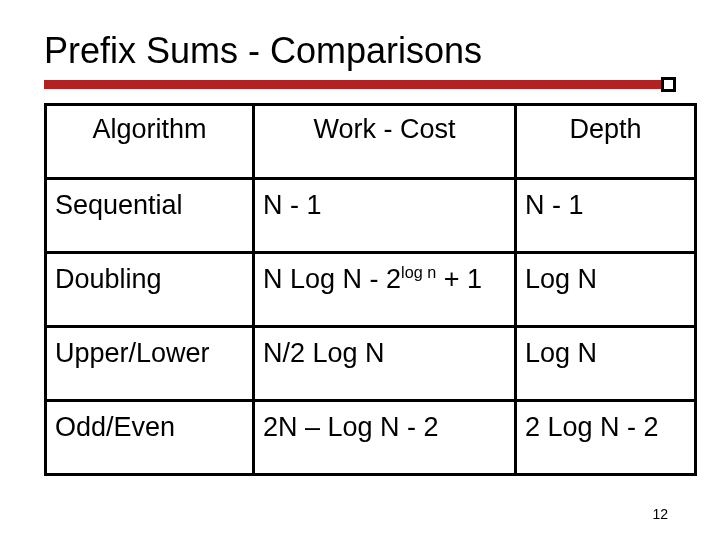 The height and width of the screenshot is (540, 720). Describe the element at coordinates (668, 84) in the screenshot. I see `underline-square-icon` at that location.